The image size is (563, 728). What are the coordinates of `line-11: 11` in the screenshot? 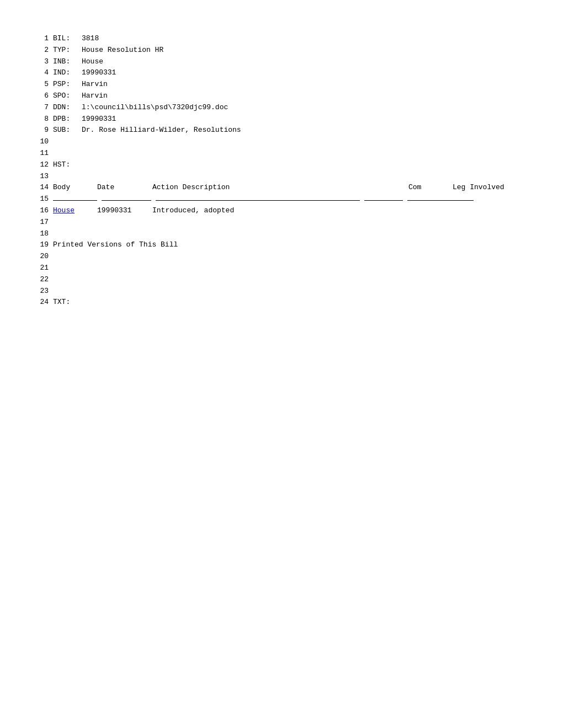 It's located at (282, 153).